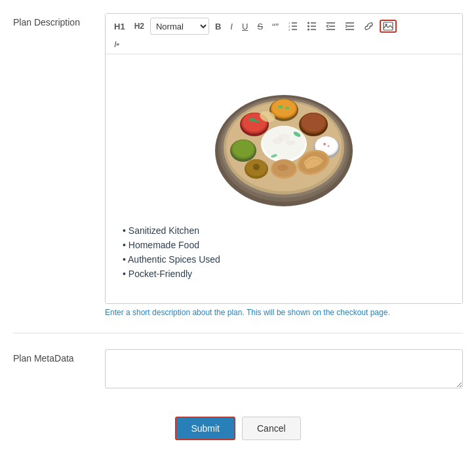  I want to click on strikethrough-button: S, so click(260, 26).